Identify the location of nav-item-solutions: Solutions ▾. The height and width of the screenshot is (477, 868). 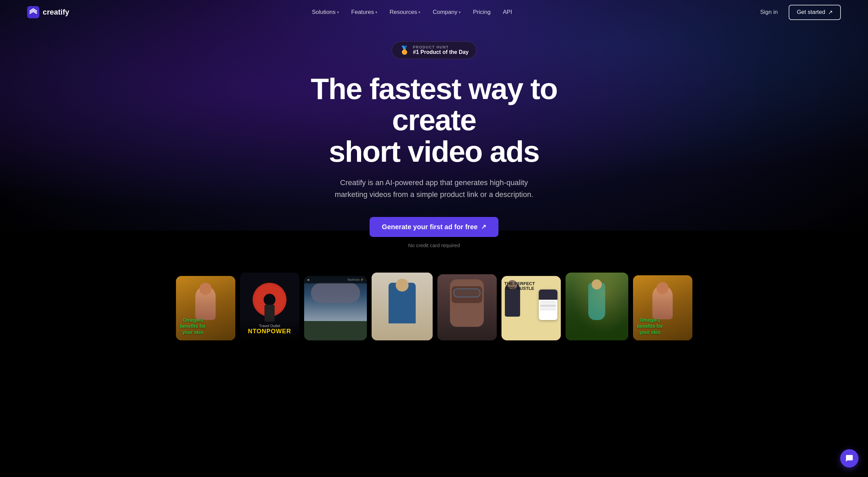
(326, 12).